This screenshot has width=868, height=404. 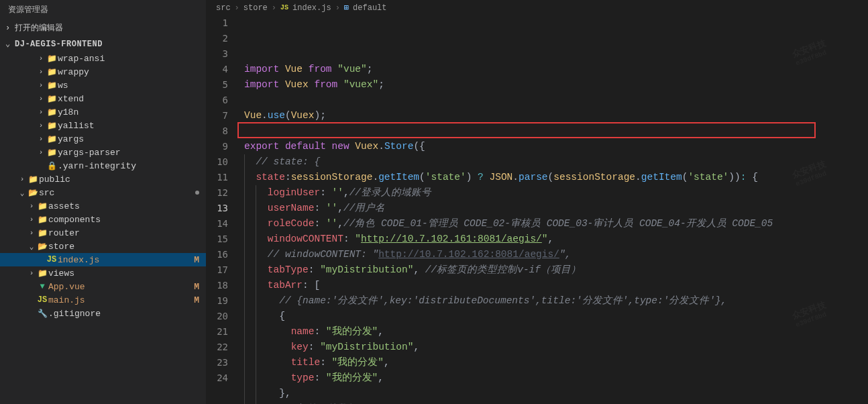 What do you see at coordinates (556, 348) in the screenshot?
I see `code-line: key: "myDistribution",` at bounding box center [556, 348].